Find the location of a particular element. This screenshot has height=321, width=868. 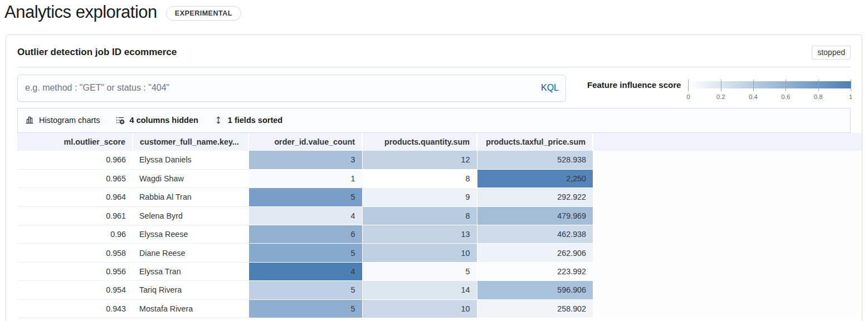

cell-price: 2,250 is located at coordinates (535, 178).